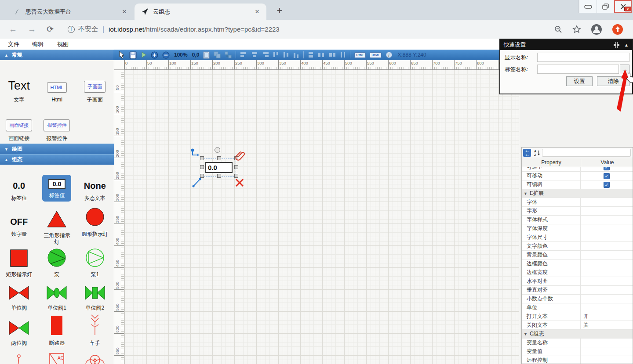 Image resolution: width=633 pixels, height=364 pixels. I want to click on property-row: 小数点个数, so click(577, 299).